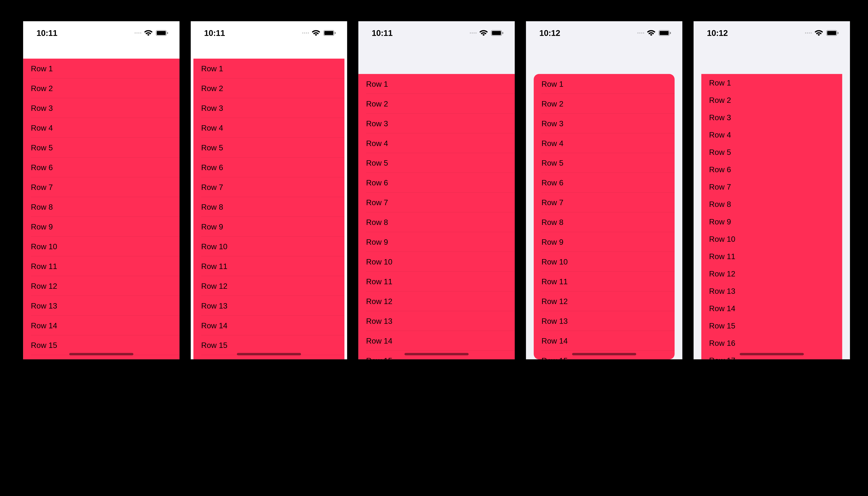 The image size is (868, 496). I want to click on battery-icon, so click(665, 33).